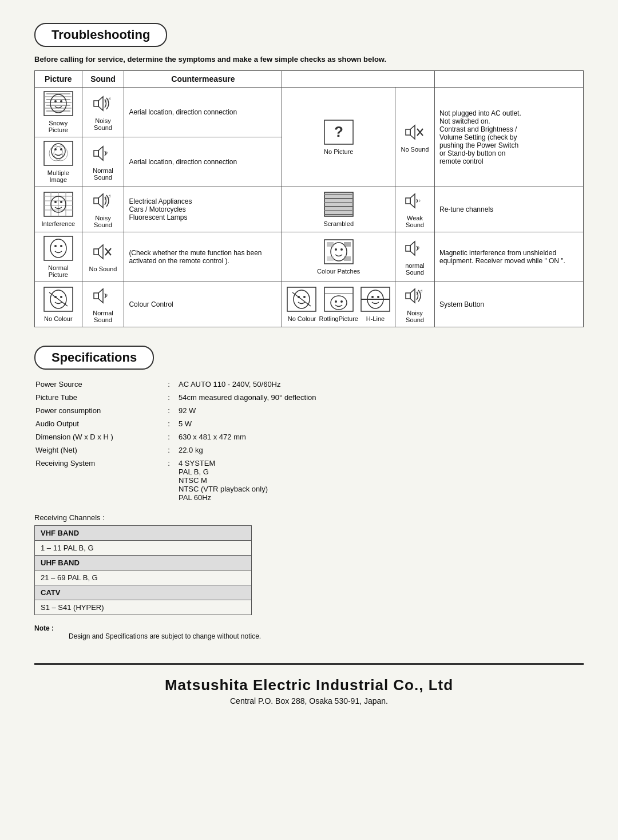 This screenshot has width=618, height=840. Describe the element at coordinates (509, 209) in the screenshot. I see `right-cm-2: Re-tune channels` at that location.